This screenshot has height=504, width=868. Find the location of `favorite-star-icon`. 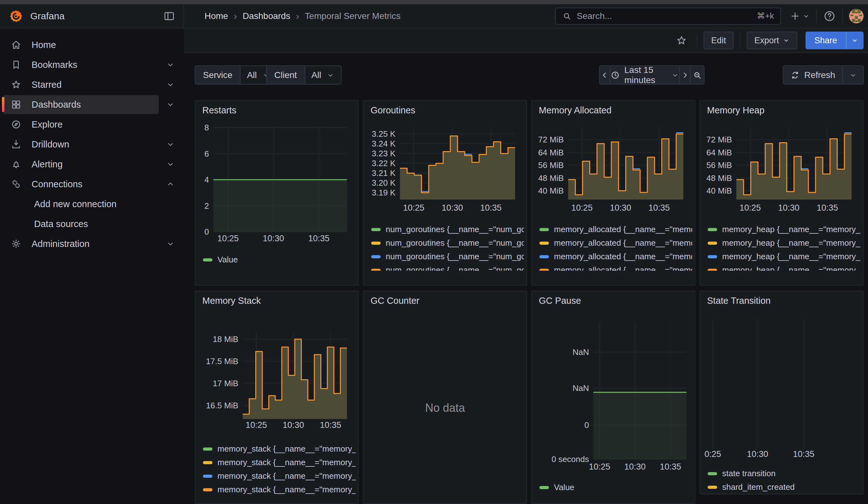

favorite-star-icon is located at coordinates (681, 41).